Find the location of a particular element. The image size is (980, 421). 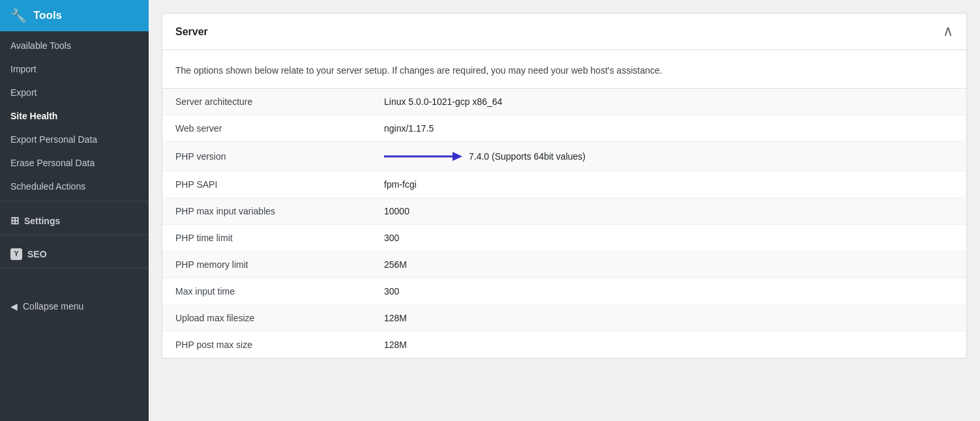

row-value: Linux 5.0.0-1021-gcp x86_64 is located at coordinates (669, 102).